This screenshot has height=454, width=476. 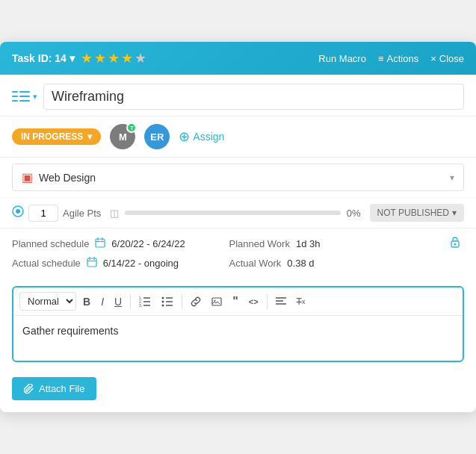 I want to click on italic-button: I, so click(x=102, y=302).